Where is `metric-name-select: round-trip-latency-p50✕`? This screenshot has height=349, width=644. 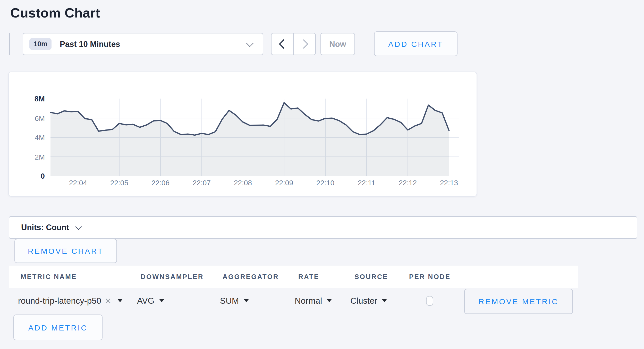 metric-name-select: round-trip-latency-p50✕ is located at coordinates (70, 301).